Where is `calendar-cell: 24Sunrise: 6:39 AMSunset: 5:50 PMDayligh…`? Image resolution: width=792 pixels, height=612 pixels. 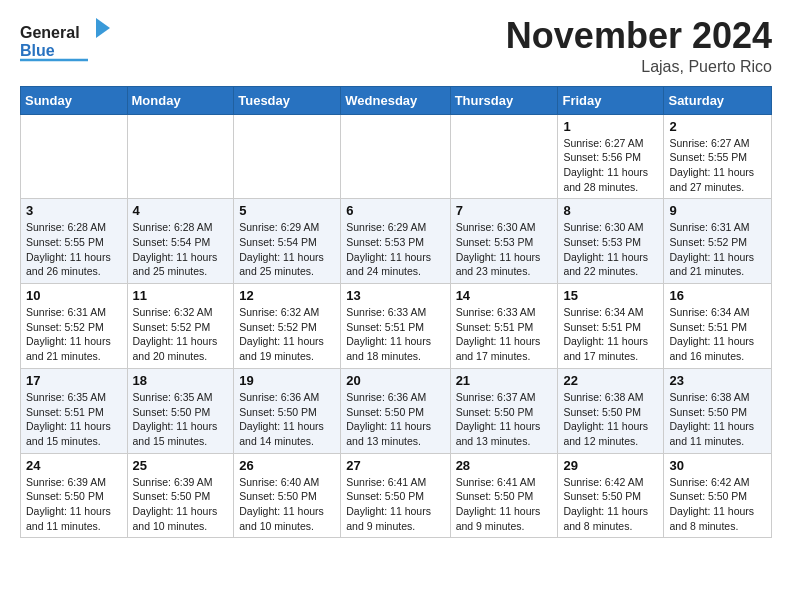
calendar-cell: 24Sunrise: 6:39 AMSunset: 5:50 PMDayligh… is located at coordinates (74, 496).